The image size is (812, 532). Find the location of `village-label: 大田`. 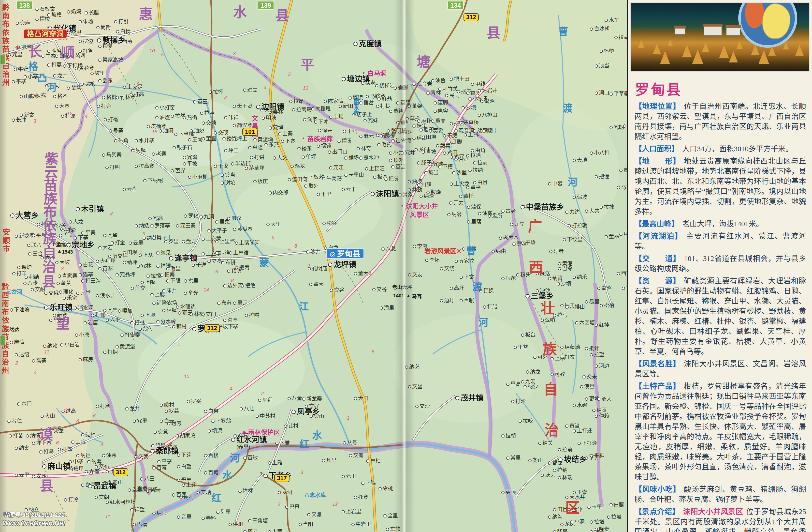

village-label: 大田 is located at coordinates (361, 398).